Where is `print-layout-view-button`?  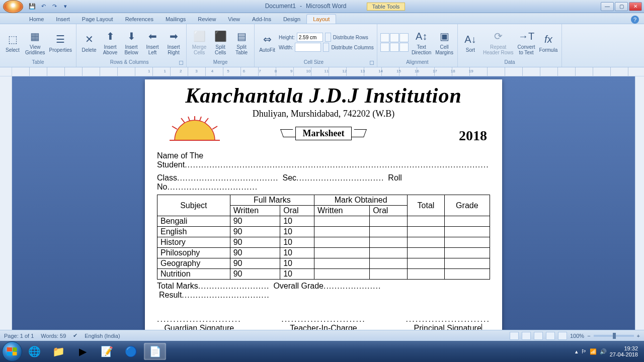 print-layout-view-button is located at coordinates (514, 336).